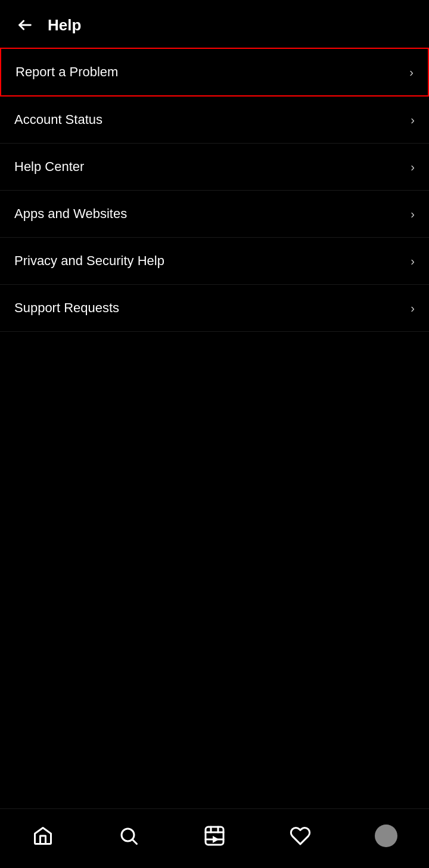  Describe the element at coordinates (214, 72) in the screenshot. I see `menu-item-report-problem: Report a Problem ›` at that location.